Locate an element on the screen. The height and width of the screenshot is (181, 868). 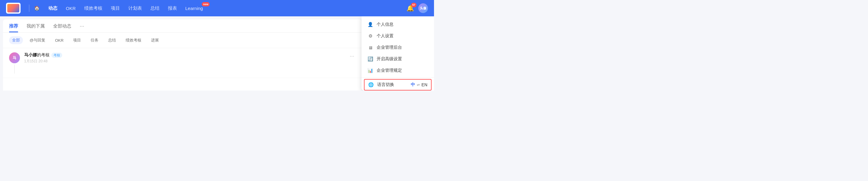
dropdown-label-profile: 个人信息 is located at coordinates (402, 25).